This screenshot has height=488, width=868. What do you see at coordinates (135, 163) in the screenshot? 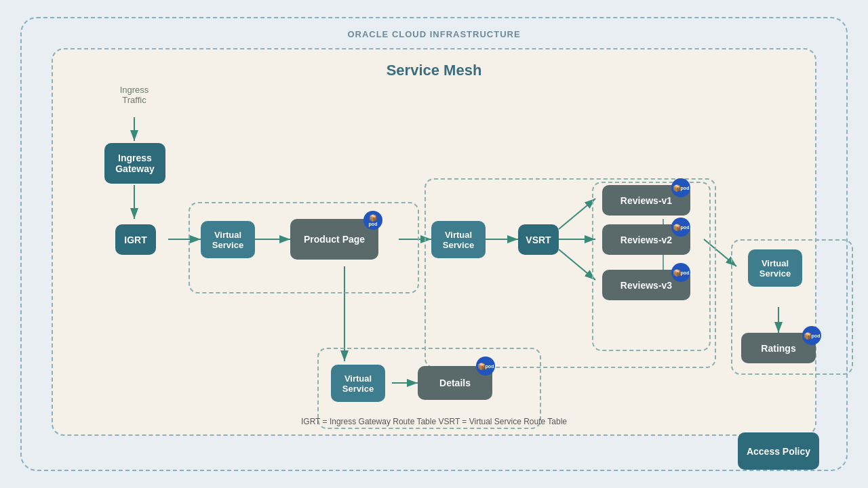
I see `ingress-gateway-node: Ingress Gateway` at bounding box center [135, 163].